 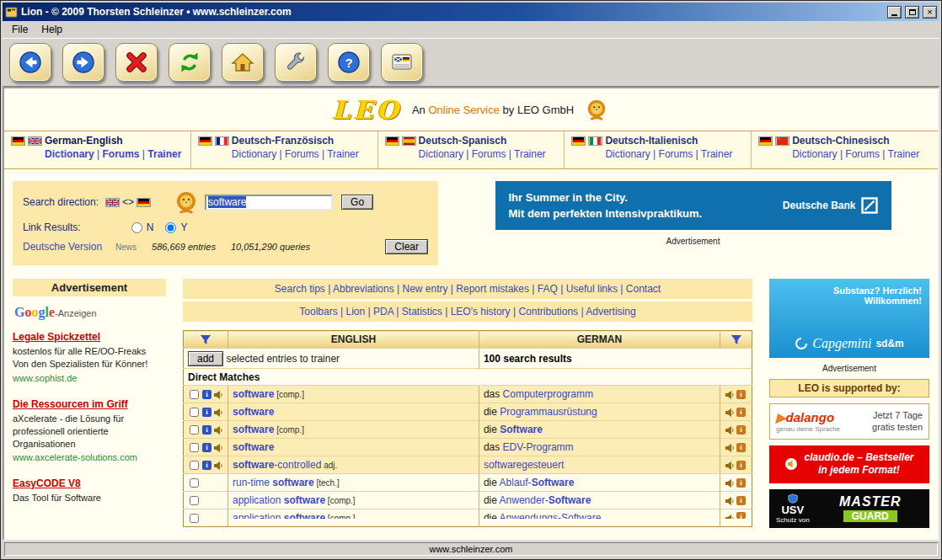 I want to click on news-link: News, so click(x=126, y=248).